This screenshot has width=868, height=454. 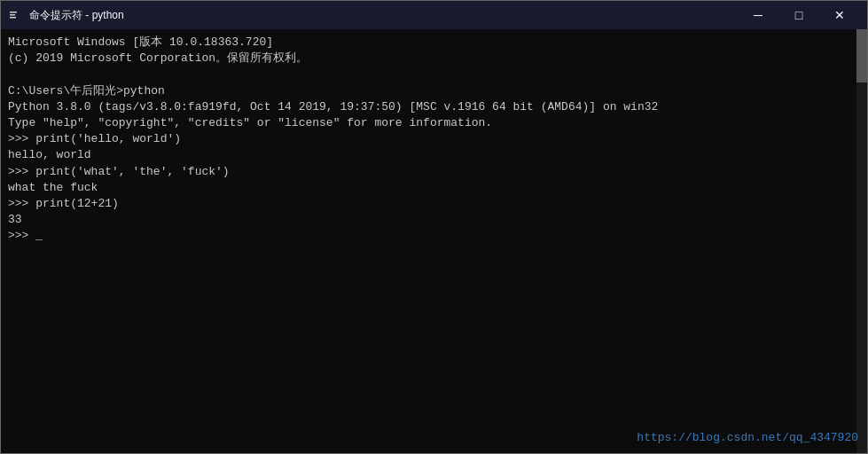 I want to click on close-button: ✕, so click(x=840, y=15).